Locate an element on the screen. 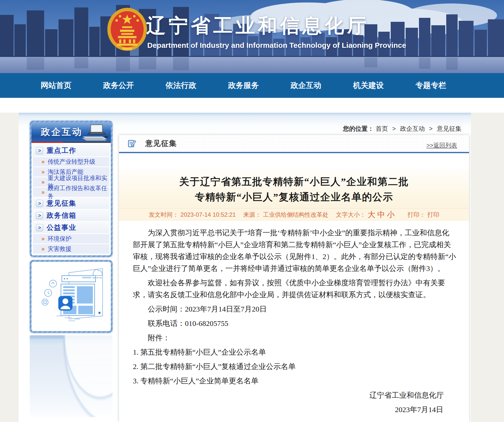  breadcrumb-current: 意见征集 is located at coordinates (449, 129).